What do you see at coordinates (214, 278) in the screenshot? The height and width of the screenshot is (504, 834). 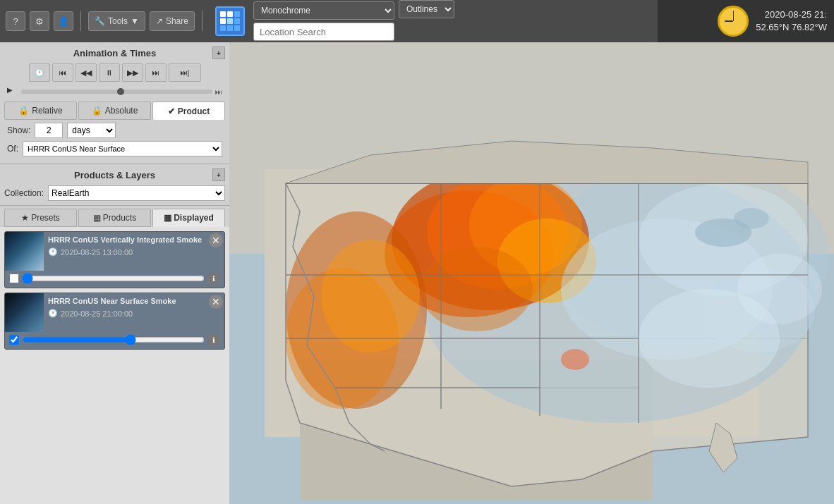 I see `layer-1-info-button: ℹ` at bounding box center [214, 278].